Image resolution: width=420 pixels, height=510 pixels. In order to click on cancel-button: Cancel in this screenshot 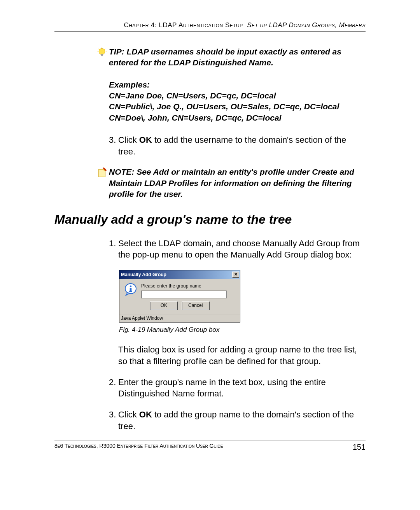, I will do `click(196, 306)`.